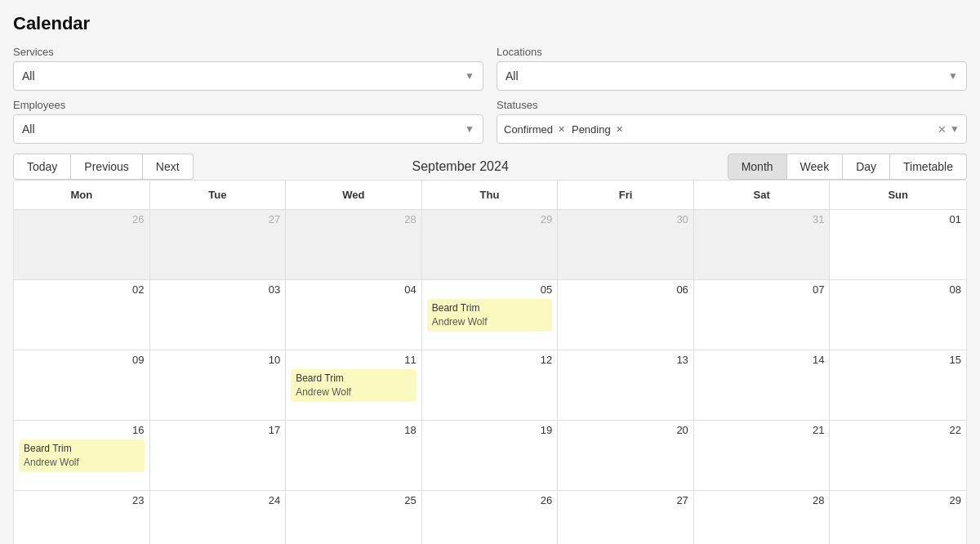 Image resolution: width=980 pixels, height=544 pixels. Describe the element at coordinates (490, 456) in the screenshot. I see `day-3-3: 19` at that location.